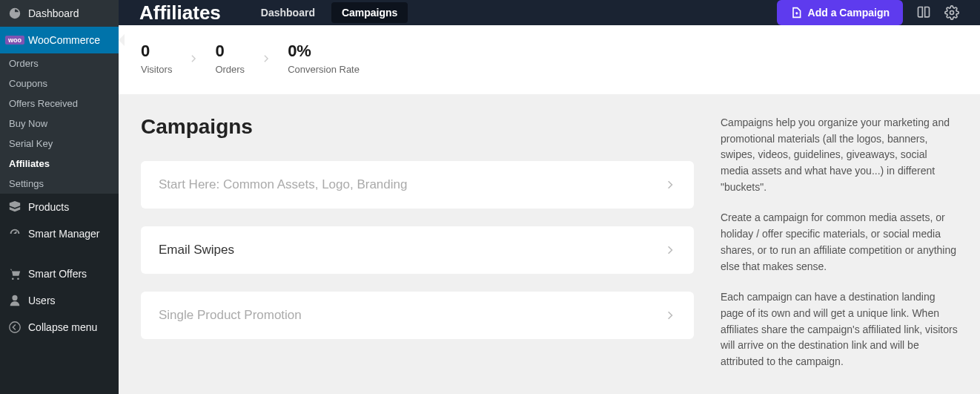  What do you see at coordinates (15, 274) in the screenshot?
I see `cart-icon` at bounding box center [15, 274].